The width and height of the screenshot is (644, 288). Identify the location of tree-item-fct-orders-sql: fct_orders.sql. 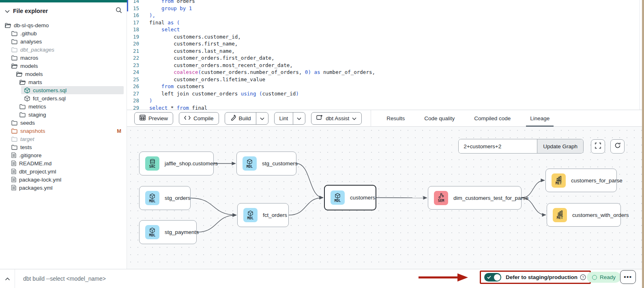
(72, 98).